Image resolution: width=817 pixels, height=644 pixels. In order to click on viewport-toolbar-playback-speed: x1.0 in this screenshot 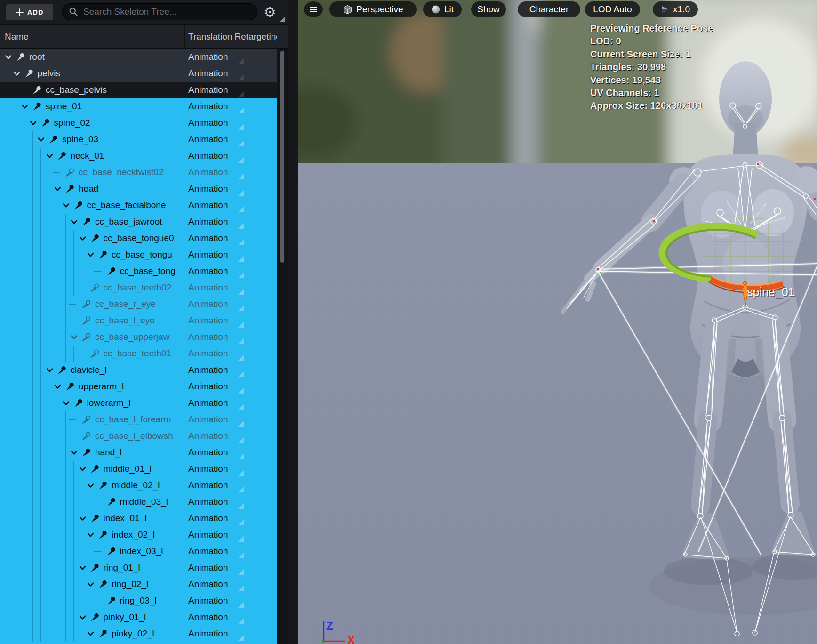, I will do `click(675, 9)`.